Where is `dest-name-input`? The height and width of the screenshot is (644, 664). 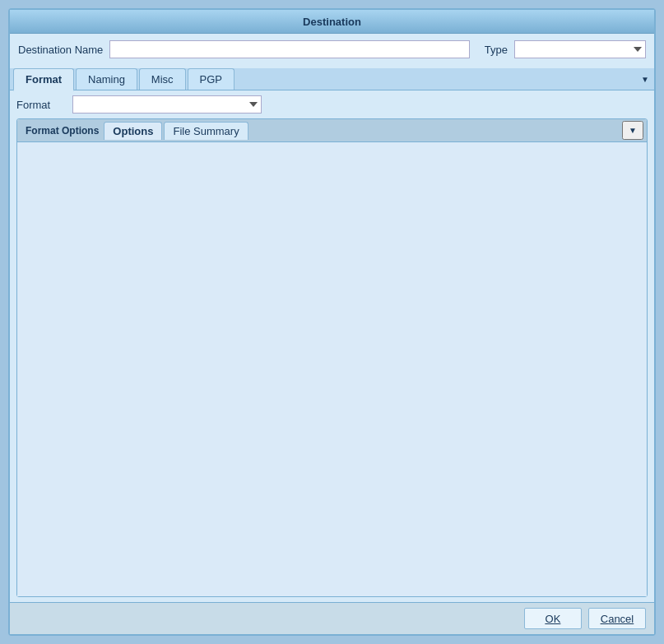
dest-name-input is located at coordinates (290, 49).